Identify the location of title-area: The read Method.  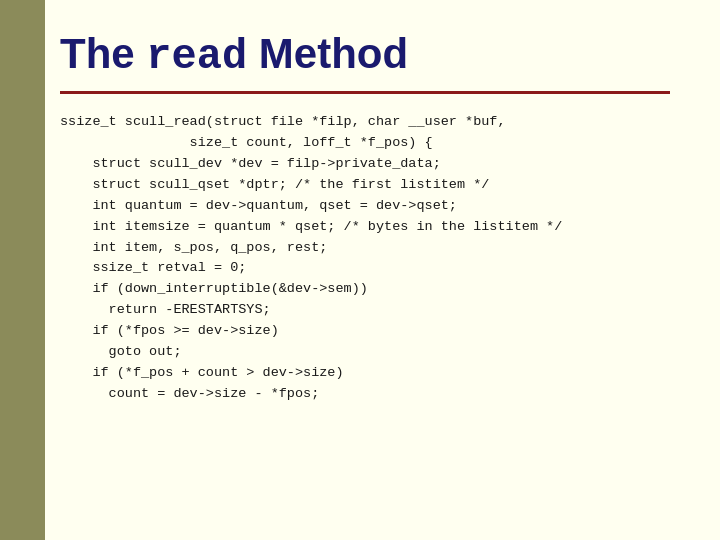
(365, 62).